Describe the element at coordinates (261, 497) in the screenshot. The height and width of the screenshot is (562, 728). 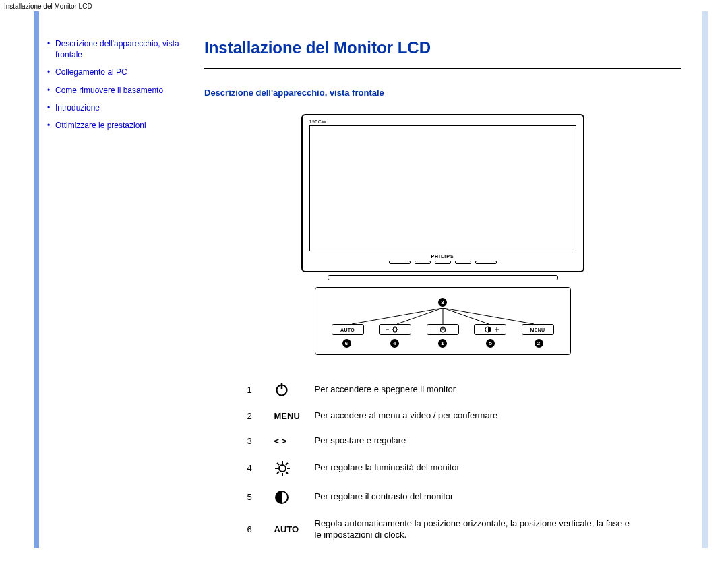
I see `legend-num: 5` at that location.